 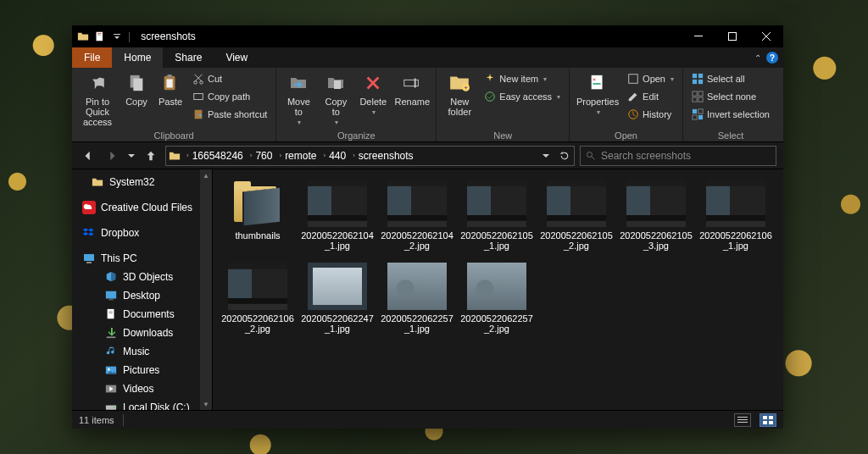 I want to click on properties-button: Properties▾, so click(x=598, y=93).